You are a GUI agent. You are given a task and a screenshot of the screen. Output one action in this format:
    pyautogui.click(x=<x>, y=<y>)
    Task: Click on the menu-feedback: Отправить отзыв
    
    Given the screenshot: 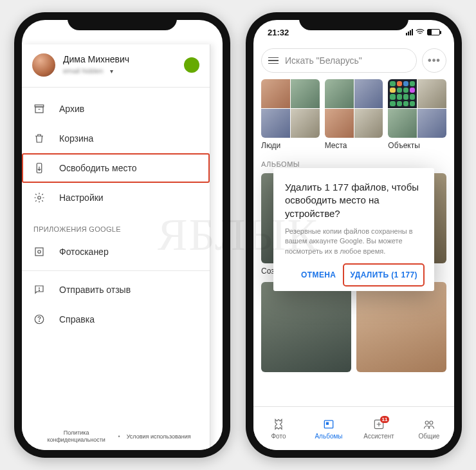 What is the action you would take?
    pyautogui.click(x=116, y=290)
    